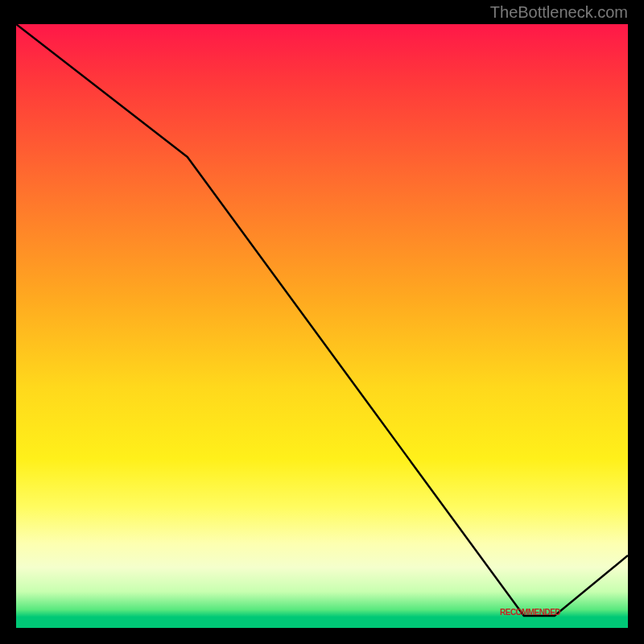 This screenshot has height=644, width=644. What do you see at coordinates (530, 612) in the screenshot?
I see `recommended-annotation: RECOMMENDED` at bounding box center [530, 612].